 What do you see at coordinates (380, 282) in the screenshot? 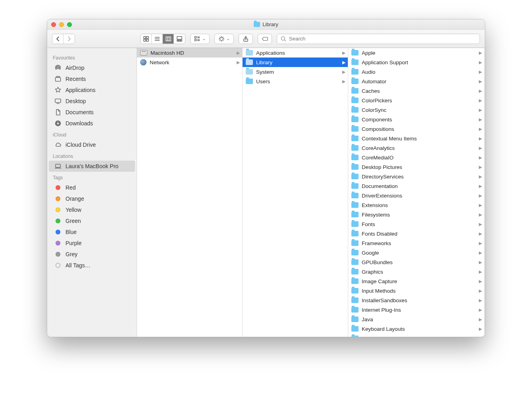
I see `item-label: Image Capture` at bounding box center [380, 282].